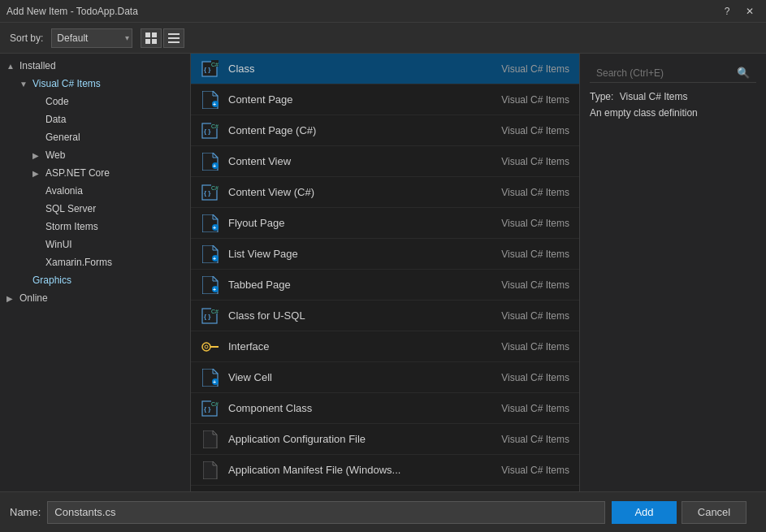 The width and height of the screenshot is (766, 532). I want to click on sidebar-item-general: General, so click(95, 137).